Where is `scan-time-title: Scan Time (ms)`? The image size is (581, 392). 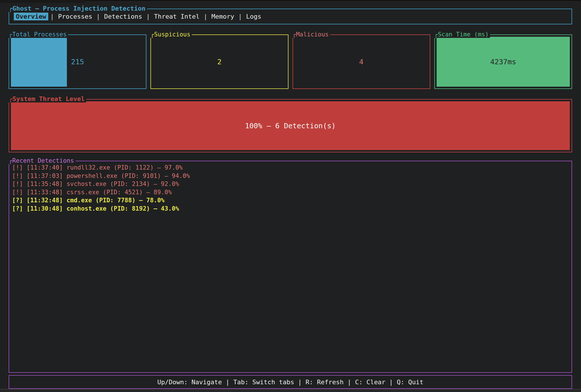 scan-time-title: Scan Time (ms) is located at coordinates (462, 34).